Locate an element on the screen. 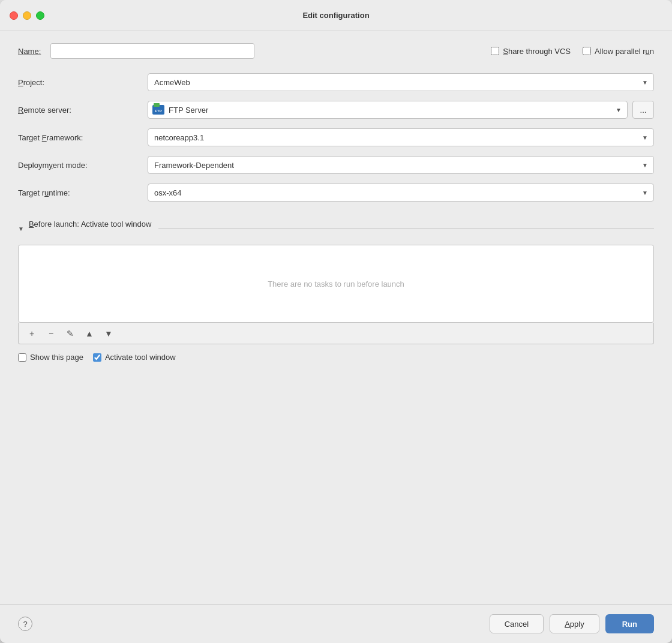  titlebar: Edit configuration is located at coordinates (336, 16).